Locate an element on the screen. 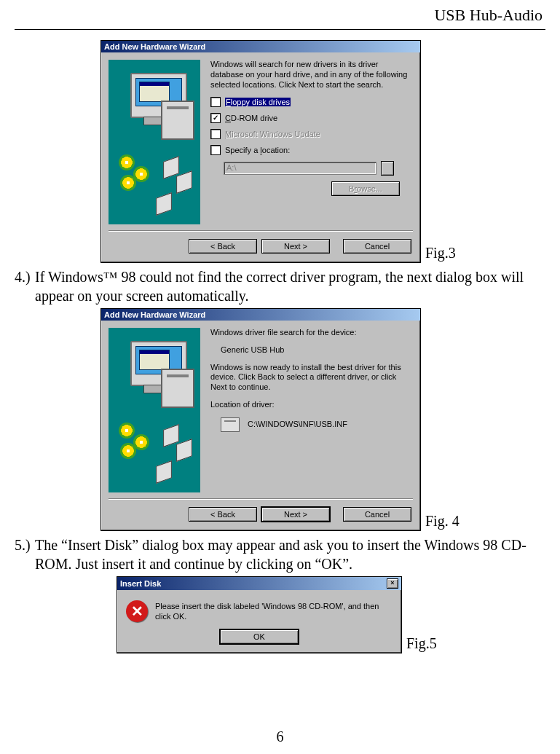 The width and height of the screenshot is (560, 754). cdrom-label: CD-ROM drive is located at coordinates (251, 118).